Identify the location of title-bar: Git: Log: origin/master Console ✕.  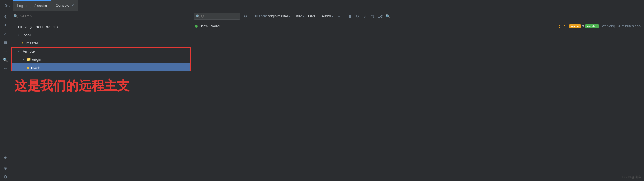
(322, 6).